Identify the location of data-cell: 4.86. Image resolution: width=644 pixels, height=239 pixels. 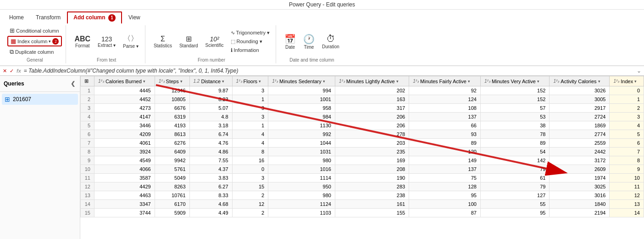
(211, 152).